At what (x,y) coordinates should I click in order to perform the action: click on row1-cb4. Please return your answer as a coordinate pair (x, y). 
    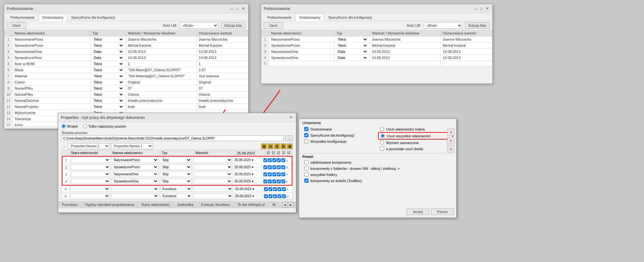
    Looking at the image, I should click on (279, 160).